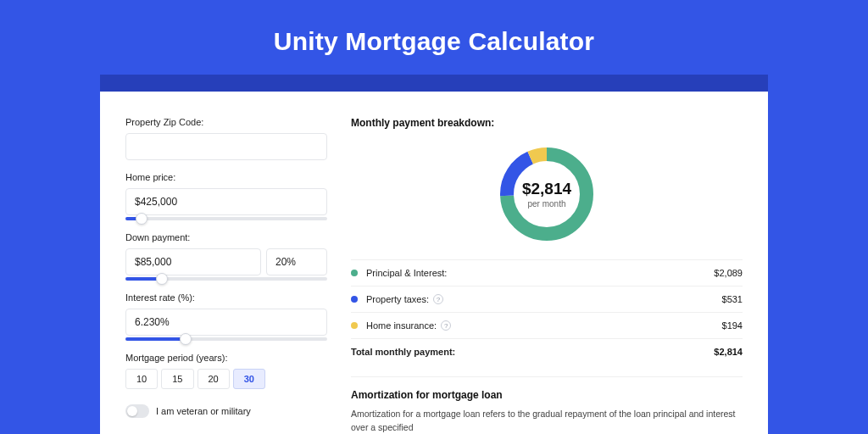 The height and width of the screenshot is (434, 868). I want to click on interest-label: Interest rate (%):, so click(226, 298).